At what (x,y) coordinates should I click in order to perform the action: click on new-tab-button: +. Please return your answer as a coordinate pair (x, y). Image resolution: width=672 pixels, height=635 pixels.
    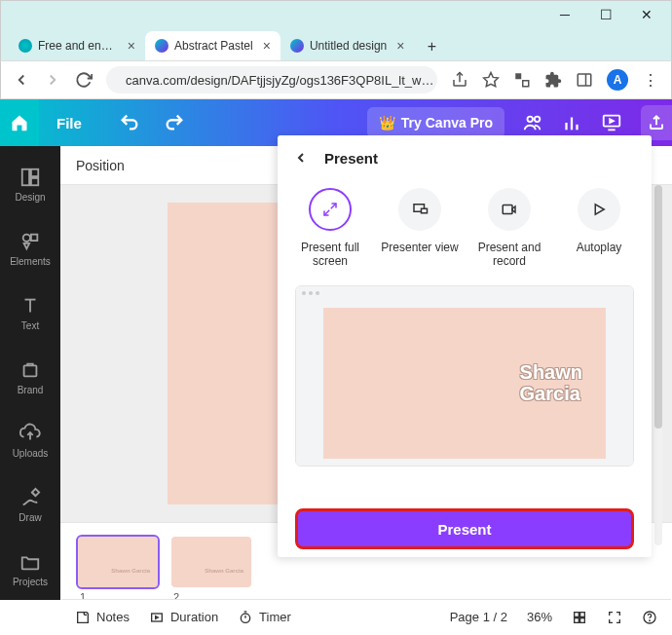
    Looking at the image, I should click on (431, 47).